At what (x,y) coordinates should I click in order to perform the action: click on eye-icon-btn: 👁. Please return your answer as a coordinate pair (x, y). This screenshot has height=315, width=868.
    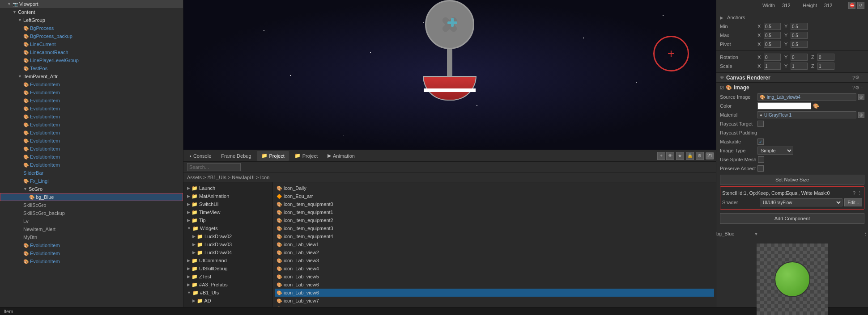
    Looking at the image, I should click on (670, 156).